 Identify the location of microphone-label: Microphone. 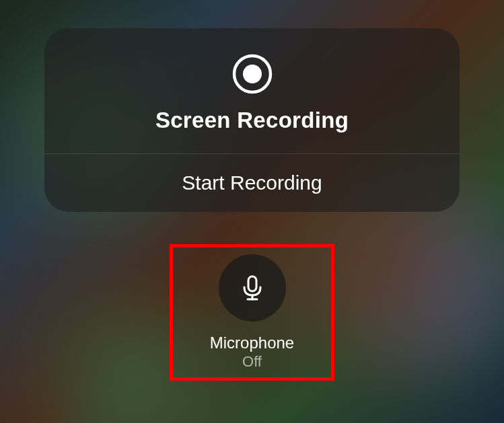
(252, 343).